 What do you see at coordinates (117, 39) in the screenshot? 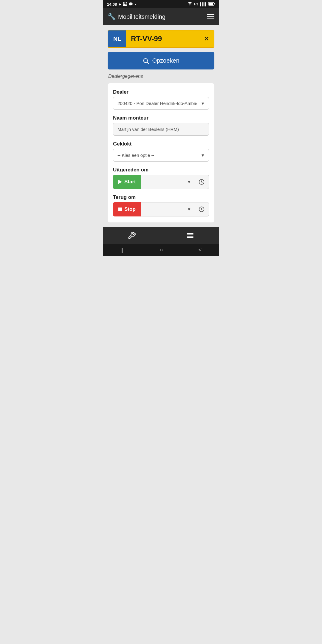
I see `plate-country: NL` at bounding box center [117, 39].